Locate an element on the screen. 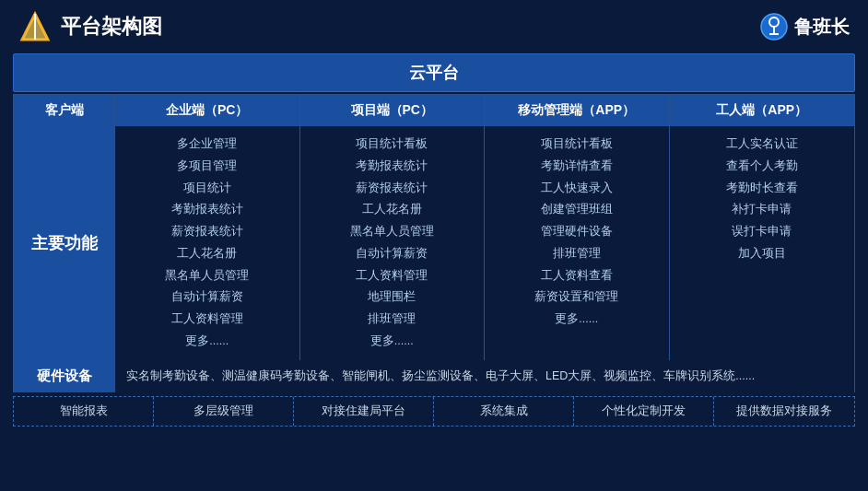 The image size is (868, 491). bottom-item-0: 智能报表 is located at coordinates (84, 411).